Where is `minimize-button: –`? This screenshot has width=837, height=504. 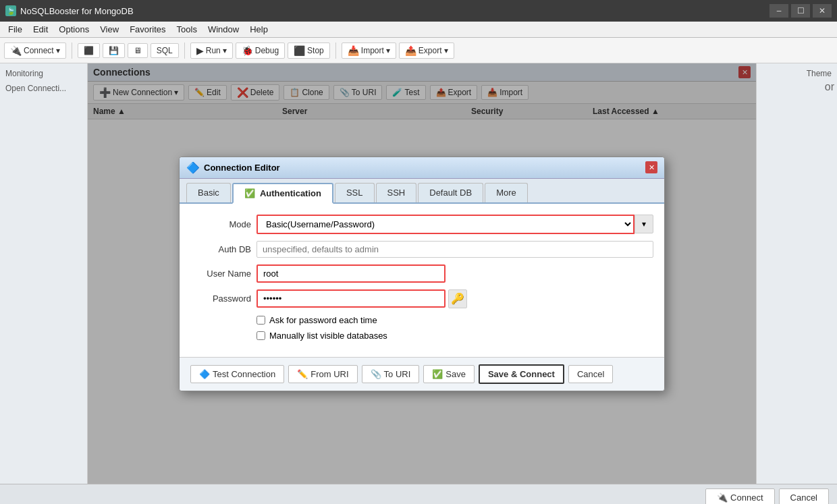
minimize-button: – is located at coordinates (779, 11).